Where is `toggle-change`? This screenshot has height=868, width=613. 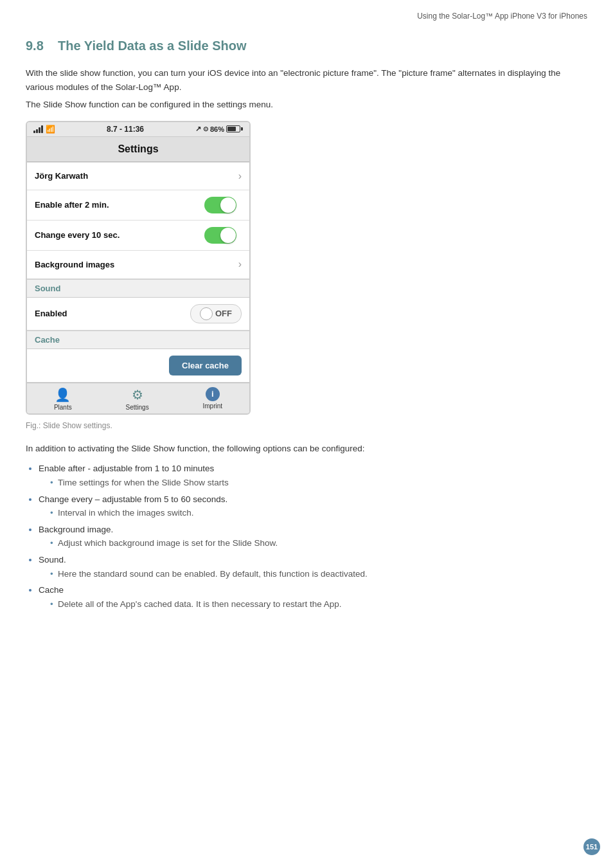
toggle-change is located at coordinates (223, 235).